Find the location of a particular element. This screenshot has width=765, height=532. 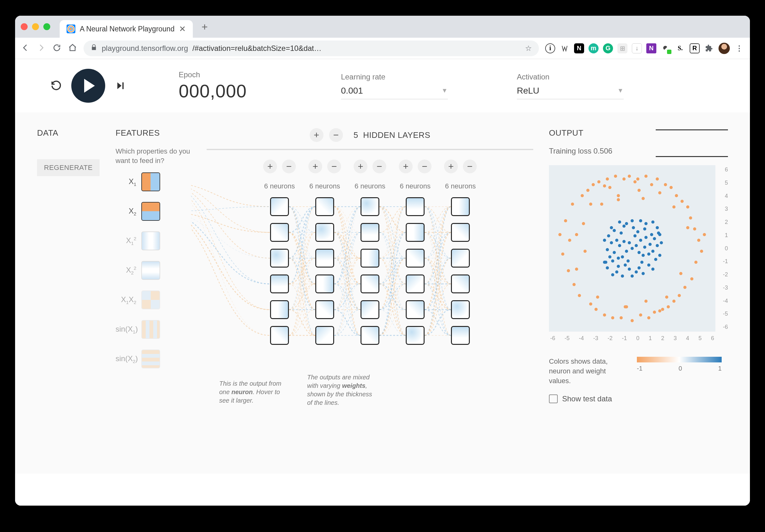

close-tab-button: ✕ is located at coordinates (183, 29).